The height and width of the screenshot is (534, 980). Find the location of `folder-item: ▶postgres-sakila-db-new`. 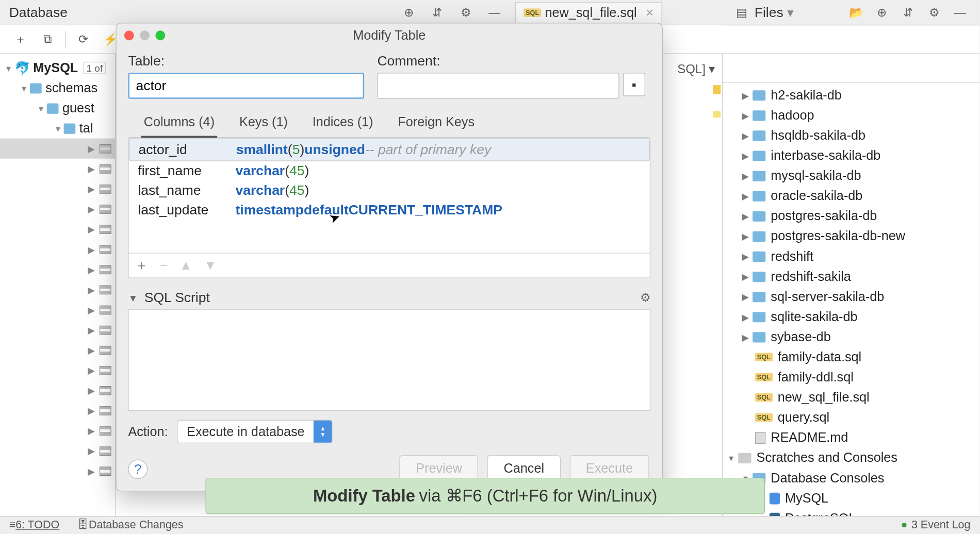

folder-item: ▶postgres-sakila-db-new is located at coordinates (851, 236).